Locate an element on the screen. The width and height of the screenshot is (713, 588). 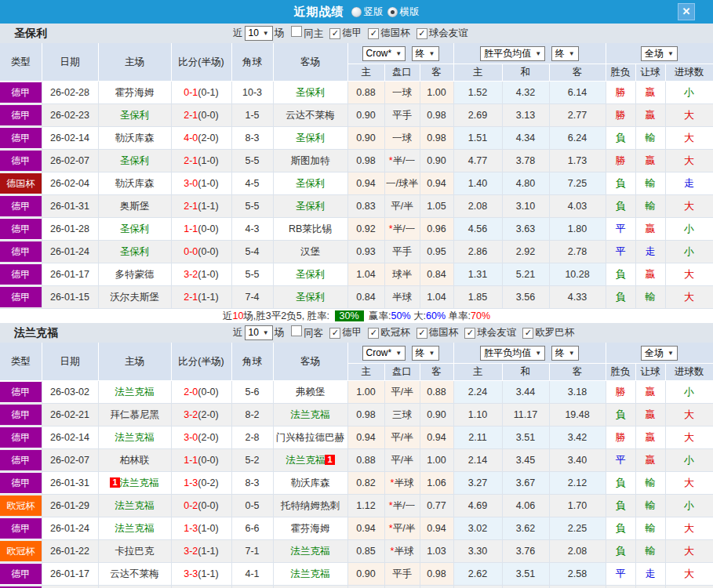
avg-win-cell: 1.67 is located at coordinates (478, 586).